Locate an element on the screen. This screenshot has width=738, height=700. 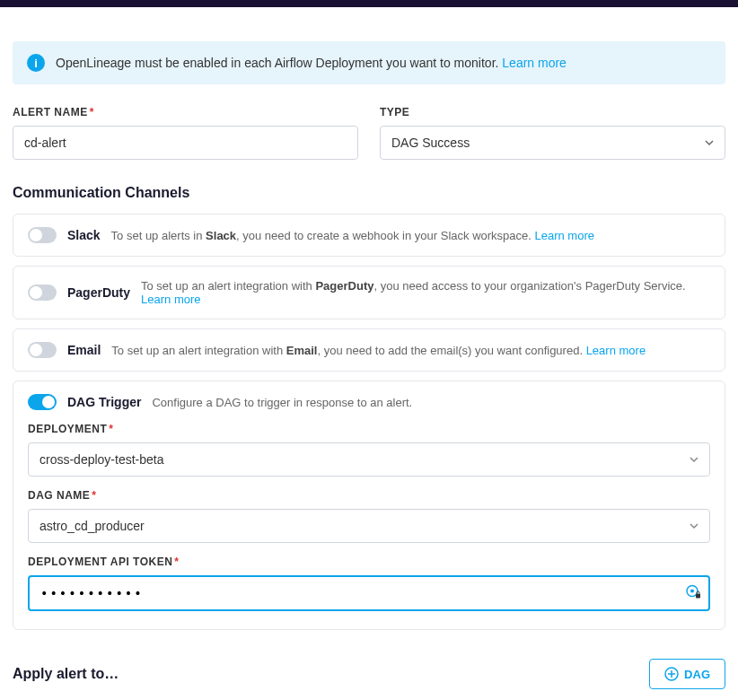
communication-channels-title: Communication Channels is located at coordinates (369, 193).